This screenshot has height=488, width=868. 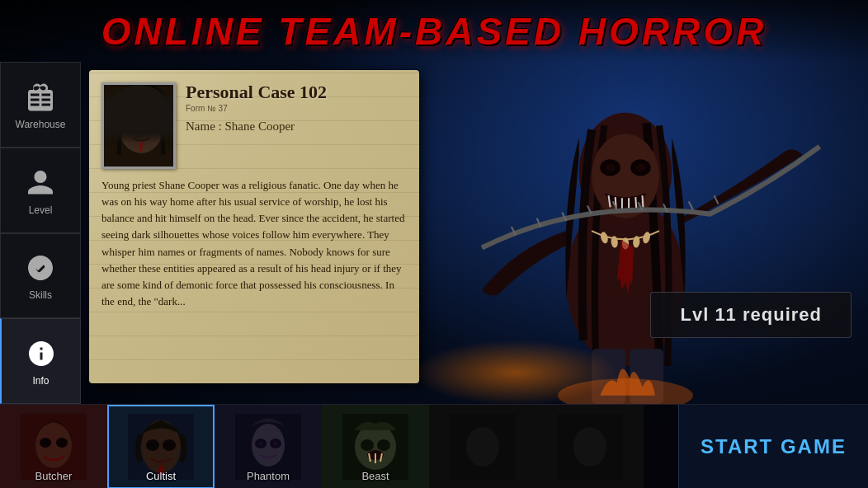 What do you see at coordinates (40, 97) in the screenshot?
I see `warehouse-icon` at bounding box center [40, 97].